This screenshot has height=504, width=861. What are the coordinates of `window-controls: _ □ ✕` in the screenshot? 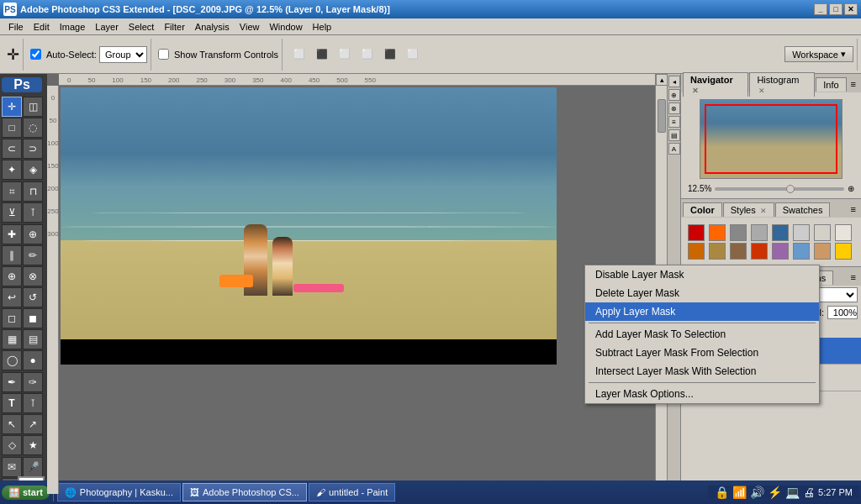 It's located at (836, 9).